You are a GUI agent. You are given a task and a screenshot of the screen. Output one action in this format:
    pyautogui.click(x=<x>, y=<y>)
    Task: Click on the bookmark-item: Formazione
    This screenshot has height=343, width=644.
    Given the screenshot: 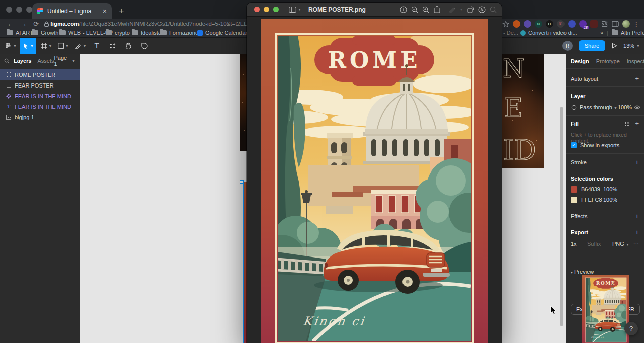 What is the action you would take?
    pyautogui.click(x=179, y=33)
    